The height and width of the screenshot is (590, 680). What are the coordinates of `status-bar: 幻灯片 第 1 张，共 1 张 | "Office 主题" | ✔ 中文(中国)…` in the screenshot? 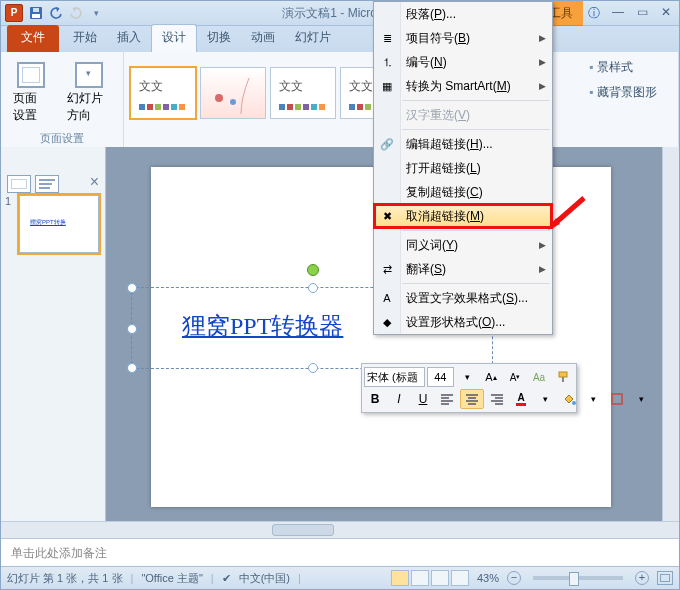 It's located at (340, 578).